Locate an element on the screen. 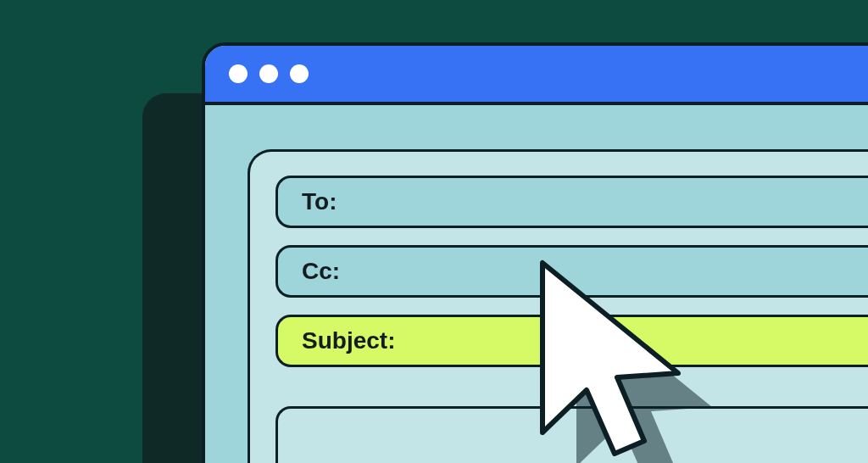  subject-label: Subject: is located at coordinates (348, 341).